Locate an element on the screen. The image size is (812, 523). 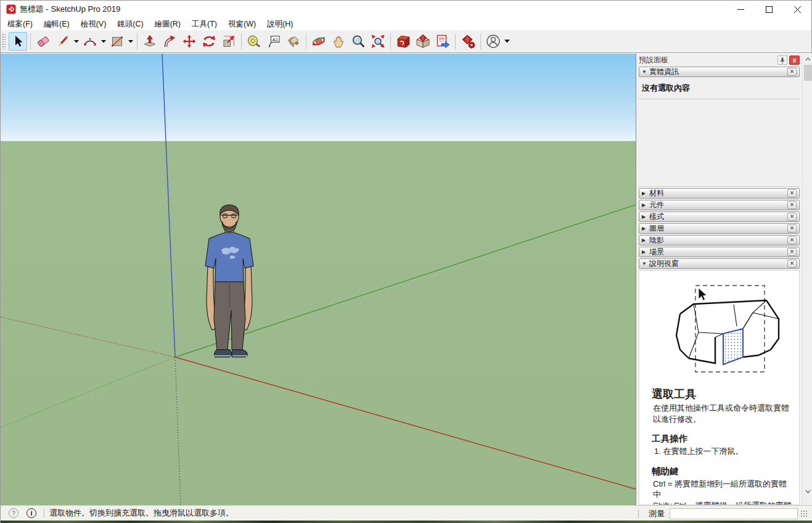
sign-in-button is located at coordinates (493, 41).